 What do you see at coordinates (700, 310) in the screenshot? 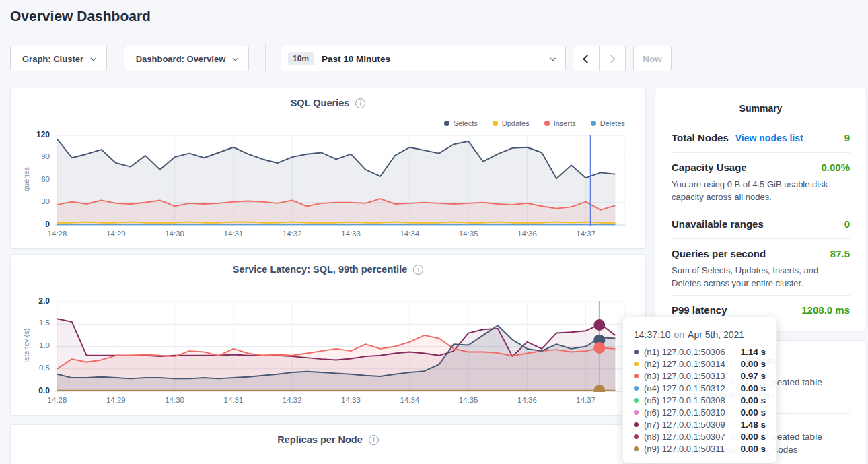
I see `summary-label: P99 latency` at bounding box center [700, 310].